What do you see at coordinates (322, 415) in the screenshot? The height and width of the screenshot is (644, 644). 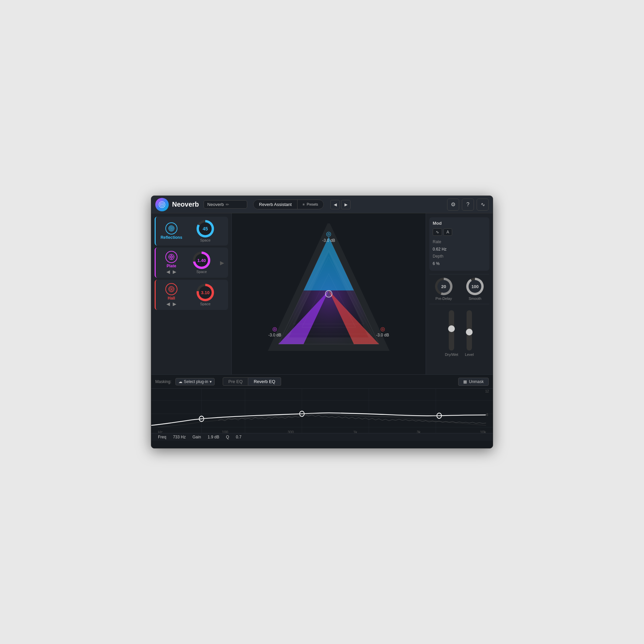 I see `eq-display: 12 -6 -24 Hz 100 300 1k 3k 10k Freq 733 …` at bounding box center [322, 415].